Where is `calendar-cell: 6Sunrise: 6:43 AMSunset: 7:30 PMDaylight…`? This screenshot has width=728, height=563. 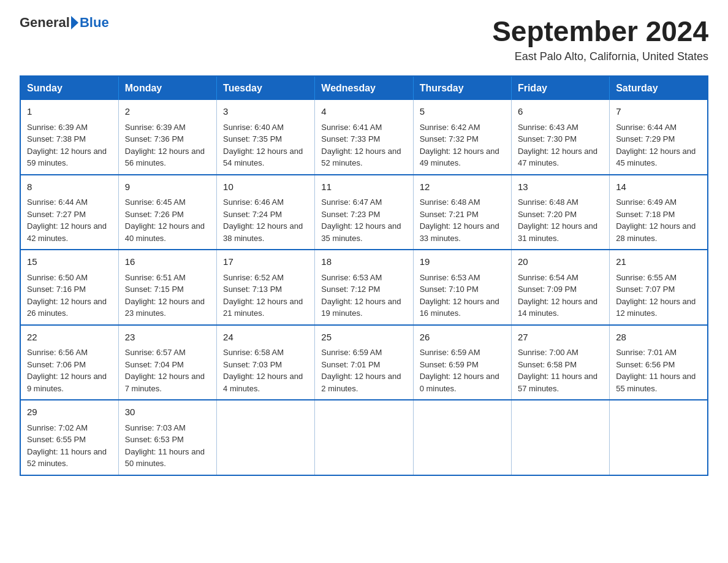
calendar-cell: 6Sunrise: 6:43 AMSunset: 7:30 PMDaylight… is located at coordinates (560, 137).